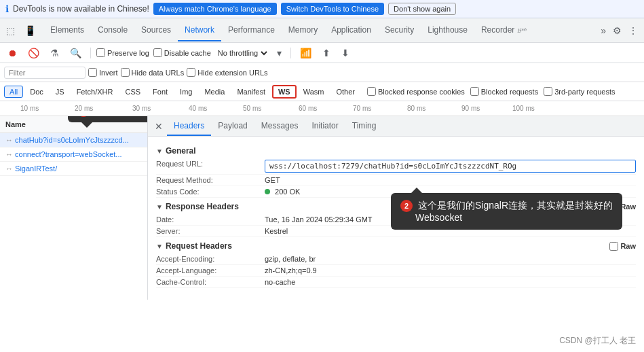 The width and height of the screenshot is (644, 352). Describe the element at coordinates (182, 53) in the screenshot. I see `disable-cache-label: Disable cache` at that location.